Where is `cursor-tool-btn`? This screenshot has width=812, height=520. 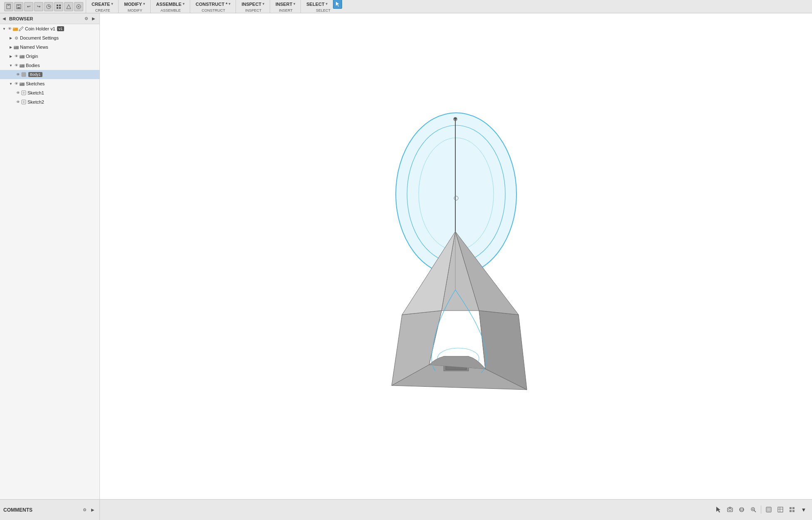
cursor-tool-btn is located at coordinates (718, 510).